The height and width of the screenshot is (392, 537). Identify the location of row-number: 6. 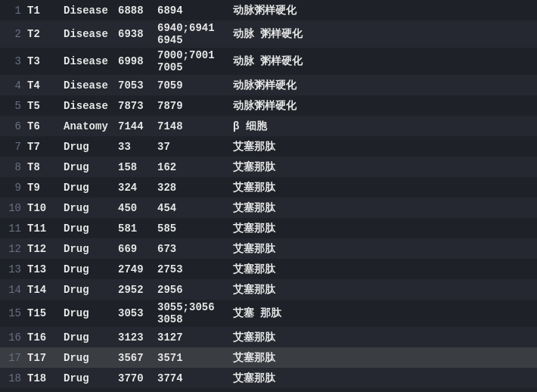
(14, 126).